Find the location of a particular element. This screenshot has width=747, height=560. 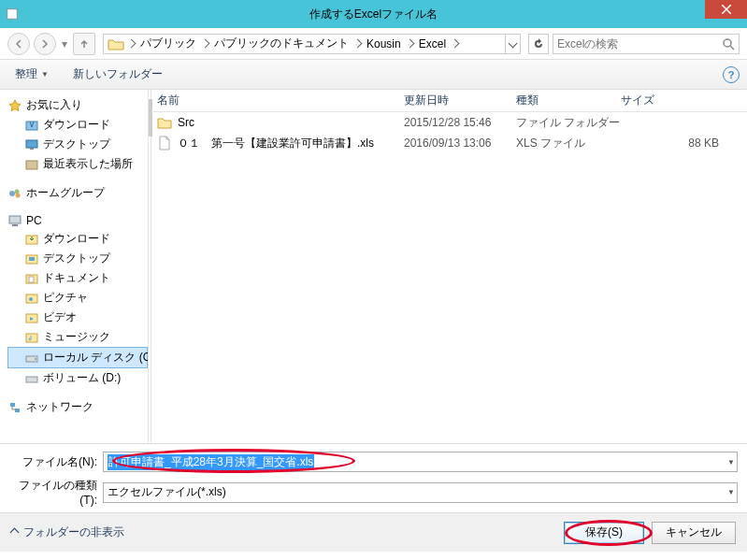

arrow-right-icon is located at coordinates (45, 44).